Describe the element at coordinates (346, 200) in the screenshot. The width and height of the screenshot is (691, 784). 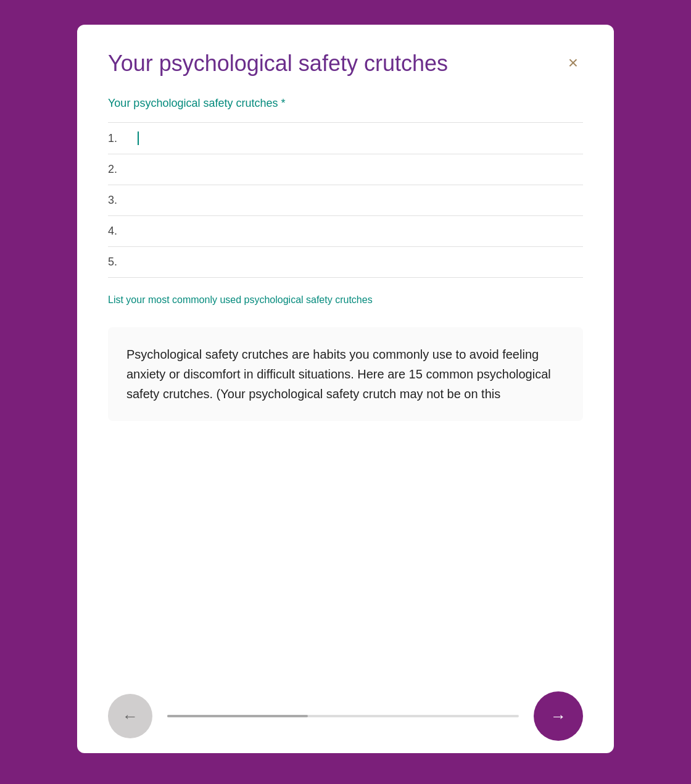
I see `list-items: 1. 2. 3. 4. 5.` at that location.